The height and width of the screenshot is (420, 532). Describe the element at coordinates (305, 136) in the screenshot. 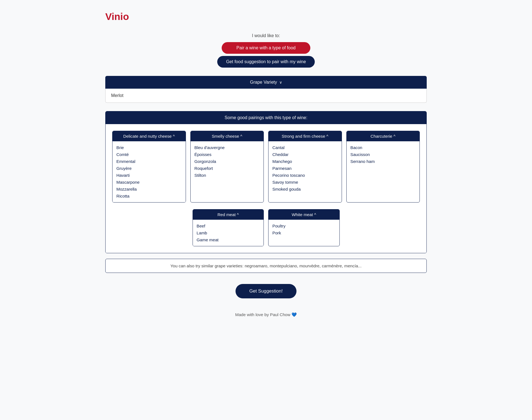

I see `category-strong-cheese-label: Strong and firm cheese ^` at that location.